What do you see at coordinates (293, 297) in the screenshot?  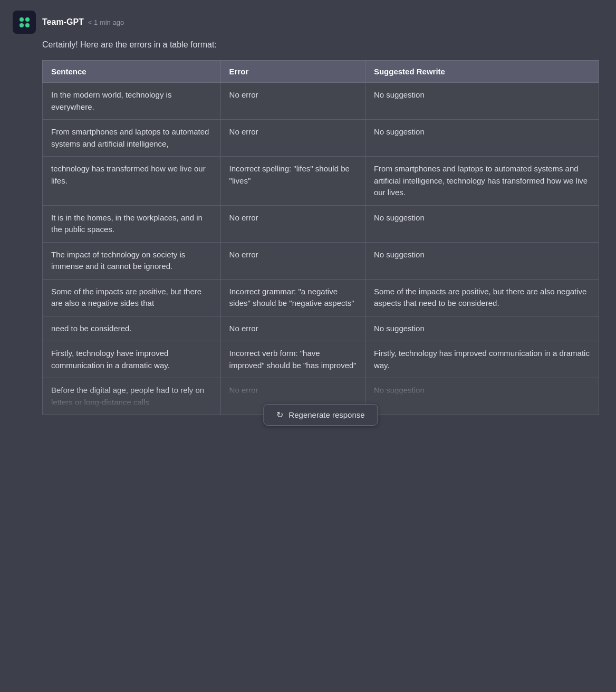 I see `cell-error: Incorrect grammar: "a negative sides" sh…` at bounding box center [293, 297].